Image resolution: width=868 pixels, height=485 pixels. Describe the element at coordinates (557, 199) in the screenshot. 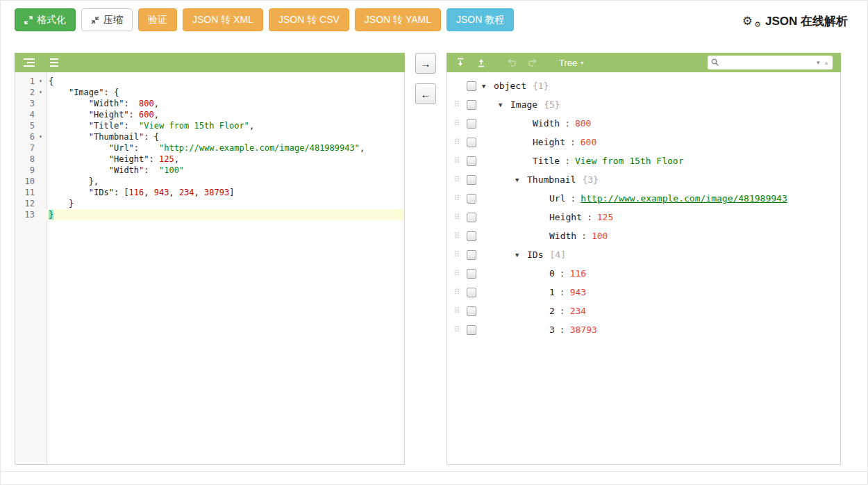

I see `tree-field: Url` at that location.